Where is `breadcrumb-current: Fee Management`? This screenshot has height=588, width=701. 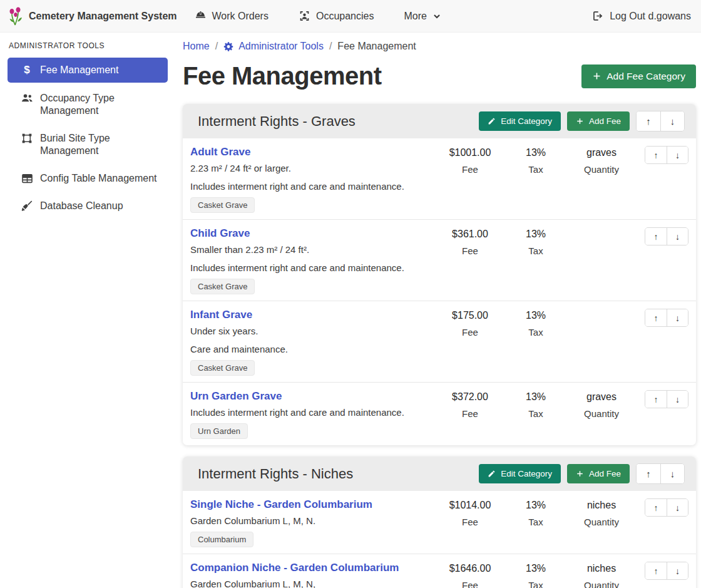
breadcrumb-current: Fee Management is located at coordinates (377, 46).